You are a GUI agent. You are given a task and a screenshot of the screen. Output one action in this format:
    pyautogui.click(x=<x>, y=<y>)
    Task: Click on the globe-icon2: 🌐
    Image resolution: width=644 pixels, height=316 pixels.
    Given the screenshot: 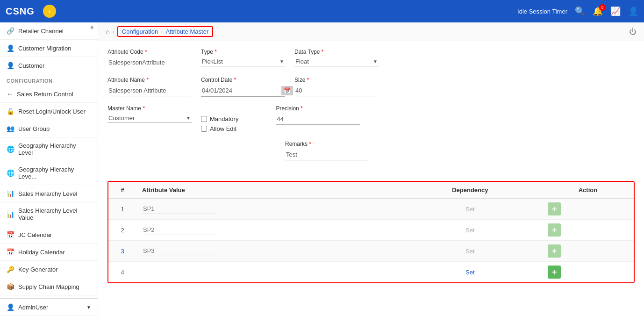 What is the action you would take?
    pyautogui.click(x=10, y=173)
    